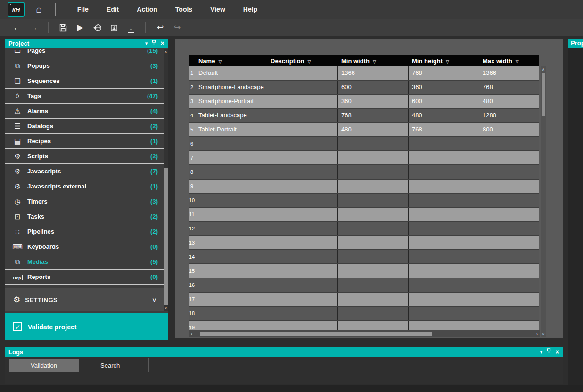  I want to click on forward-icon: →, so click(34, 28).